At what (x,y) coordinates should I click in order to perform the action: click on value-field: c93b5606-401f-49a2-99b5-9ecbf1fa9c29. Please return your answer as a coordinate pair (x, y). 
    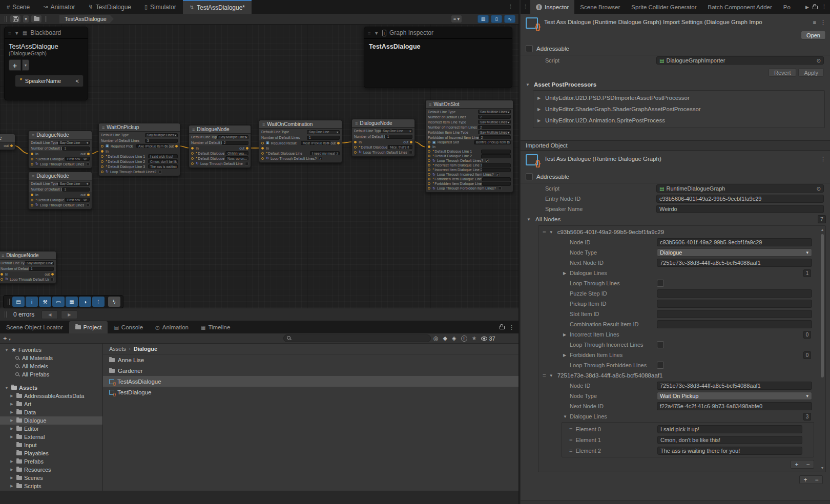
    Looking at the image, I should click on (740, 199).